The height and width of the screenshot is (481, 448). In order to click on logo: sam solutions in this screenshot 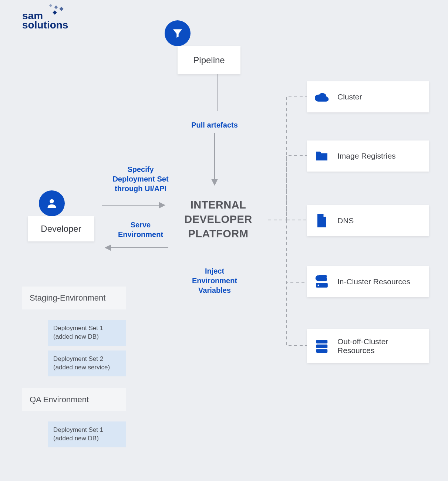, I will do `click(45, 20)`.